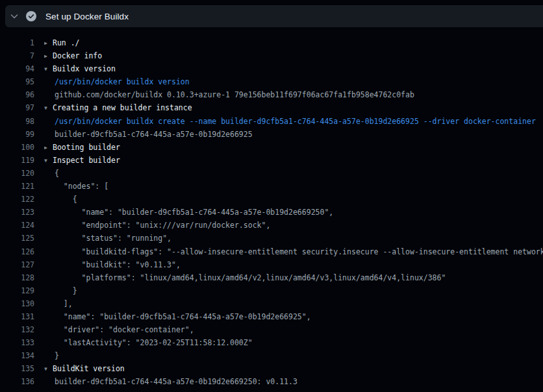 Image resolution: width=543 pixels, height=392 pixels. Describe the element at coordinates (17, 330) in the screenshot. I see `line-number: 132` at that location.